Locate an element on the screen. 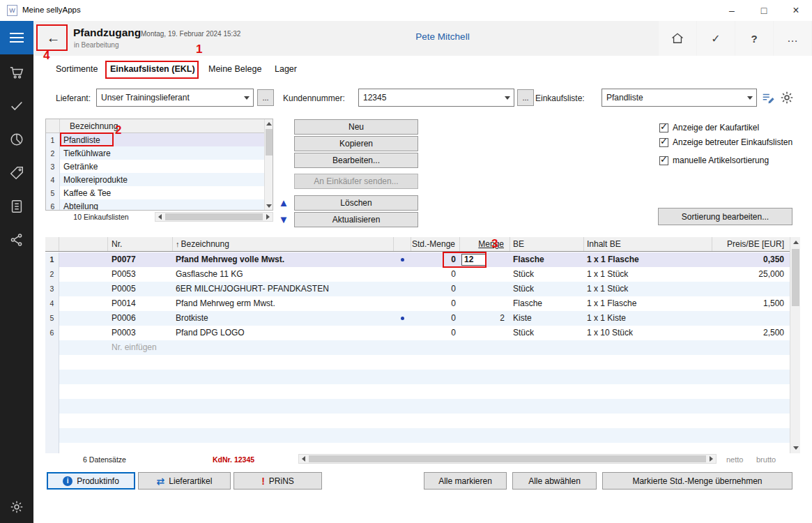 The width and height of the screenshot is (812, 523). confirm-check-icon: ✓ is located at coordinates (716, 38).